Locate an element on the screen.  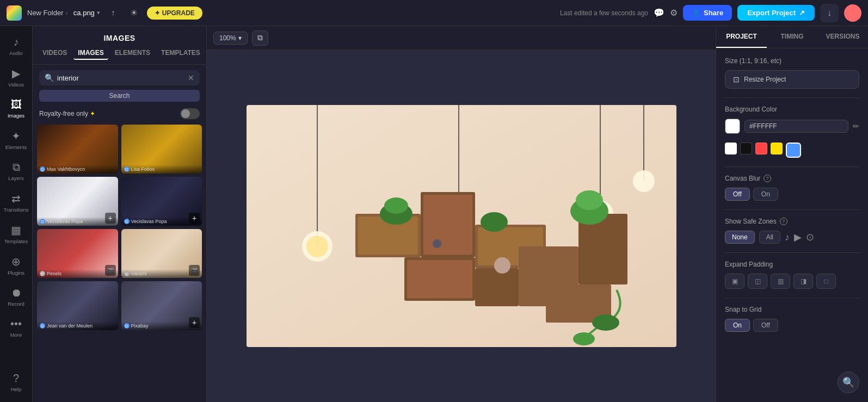
canvas-blur-help-icon: ? is located at coordinates (767, 178).